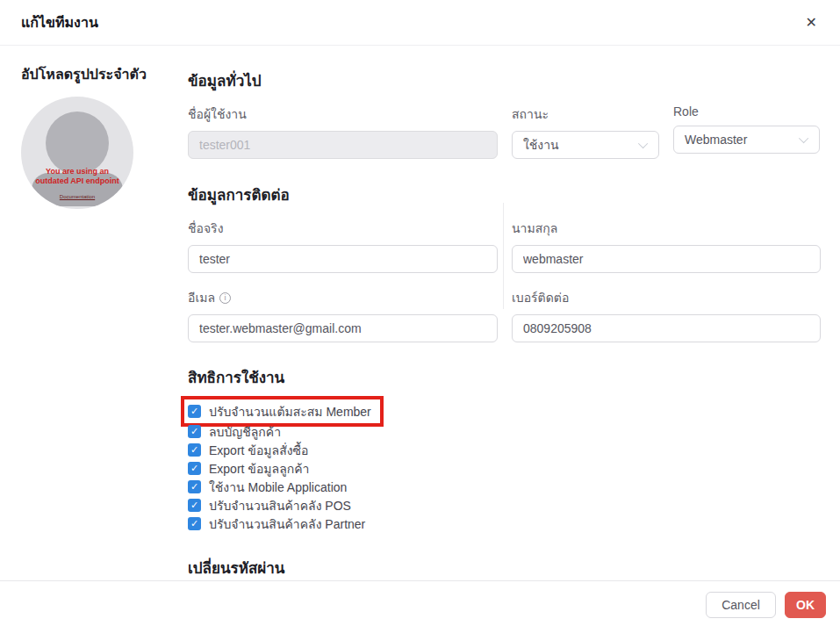 The image size is (840, 626). I want to click on email-label-text: อีเมล, so click(202, 298).